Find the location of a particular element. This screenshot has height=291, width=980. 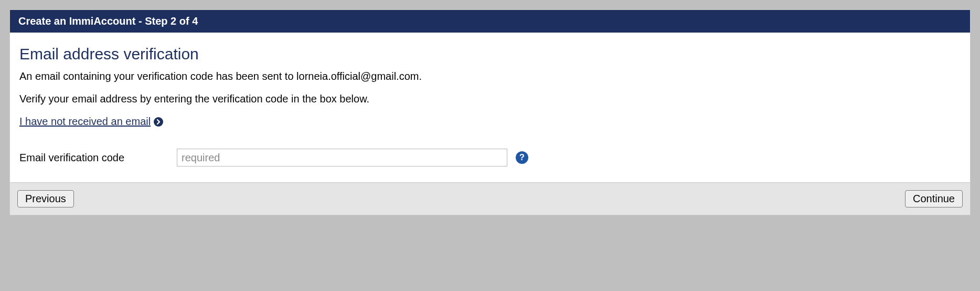

verification-code-label: Email verification code is located at coordinates (98, 158).